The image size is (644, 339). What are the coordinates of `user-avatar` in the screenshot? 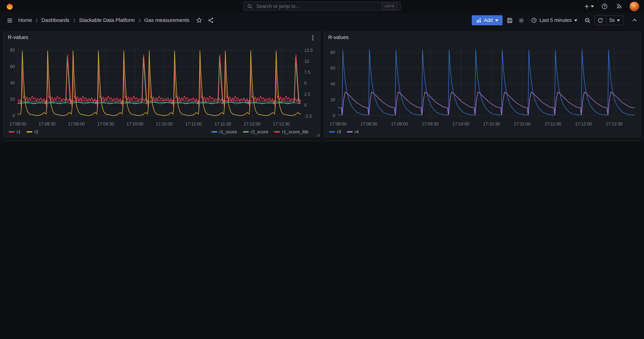 It's located at (634, 6).